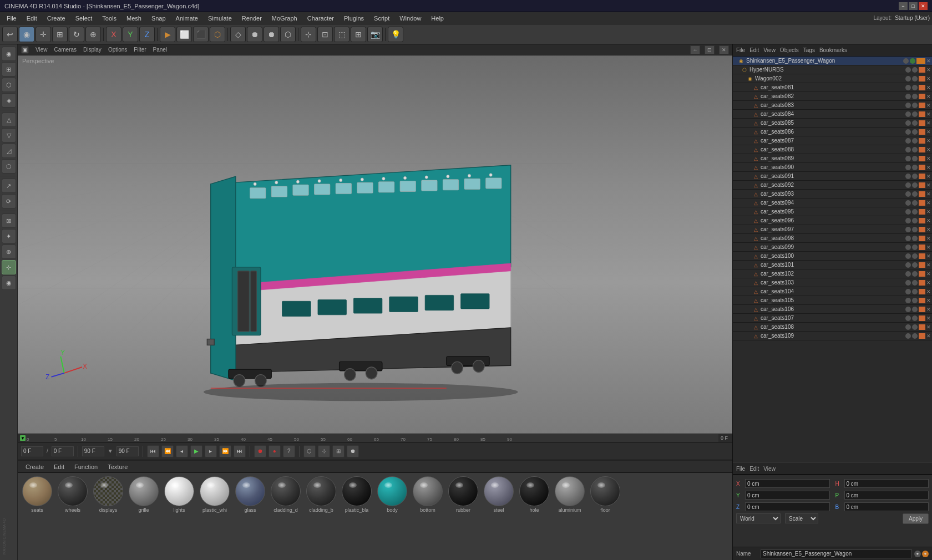 This screenshot has width=932, height=560. Describe the element at coordinates (144, 495) in the screenshot. I see `material-item-grille: grille` at that location.